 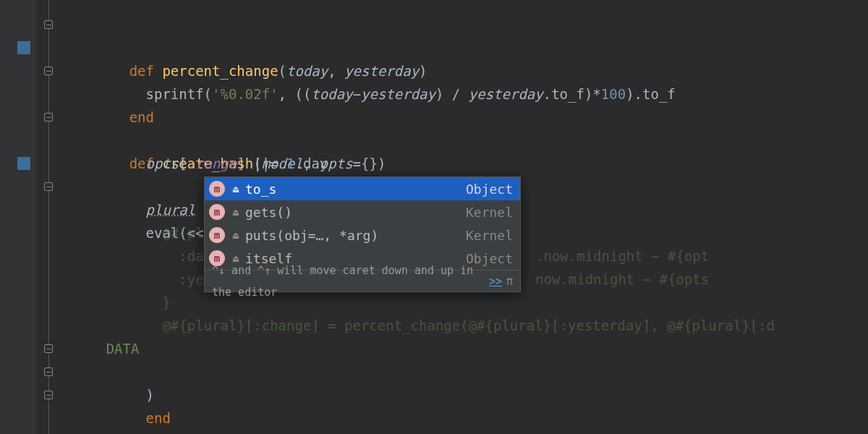 I want to click on hint-text: ^↓ and ^↑ will move caret down and up in…, so click(x=349, y=281).